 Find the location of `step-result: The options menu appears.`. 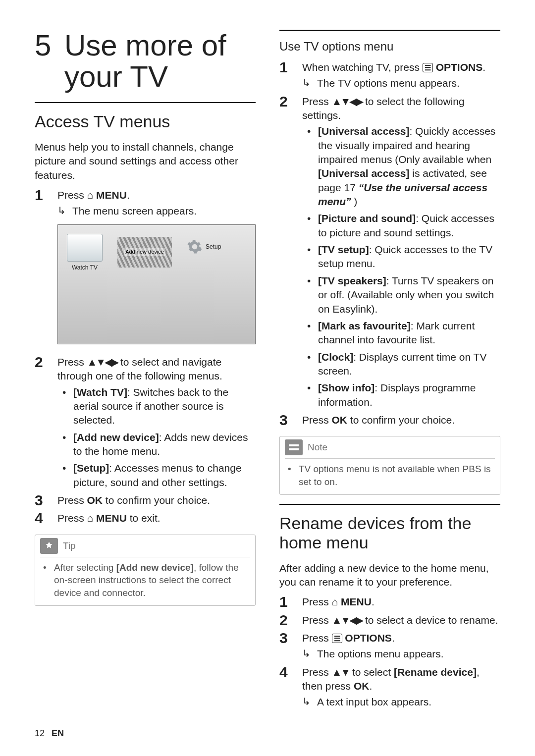

step-result: The options menu appears. is located at coordinates (401, 654).